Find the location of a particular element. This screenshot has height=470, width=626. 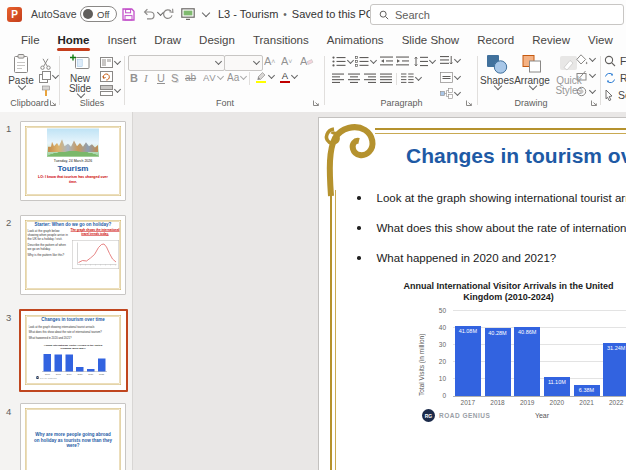

bar-value-label: 40.86M is located at coordinates (527, 332).